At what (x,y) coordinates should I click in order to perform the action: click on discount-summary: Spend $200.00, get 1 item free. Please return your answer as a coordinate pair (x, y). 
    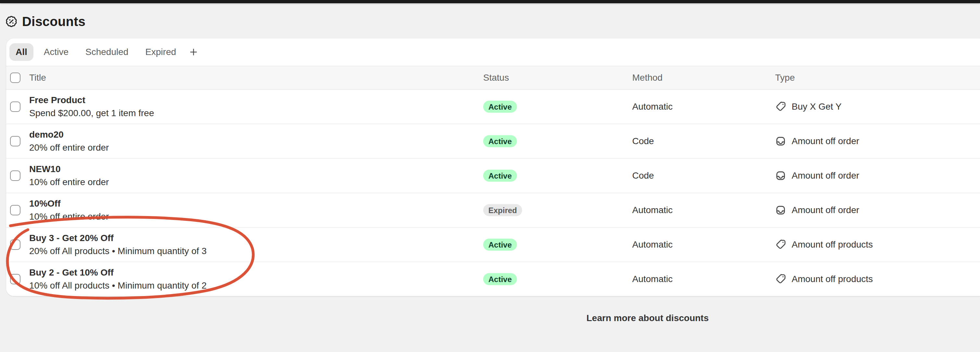
    Looking at the image, I should click on (92, 113).